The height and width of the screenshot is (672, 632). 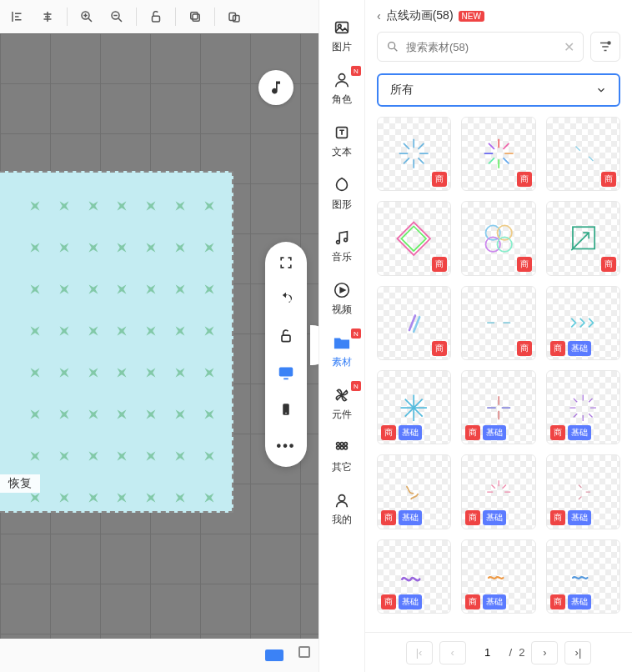 I want to click on back-chevron-icon: ‹, so click(x=379, y=16).